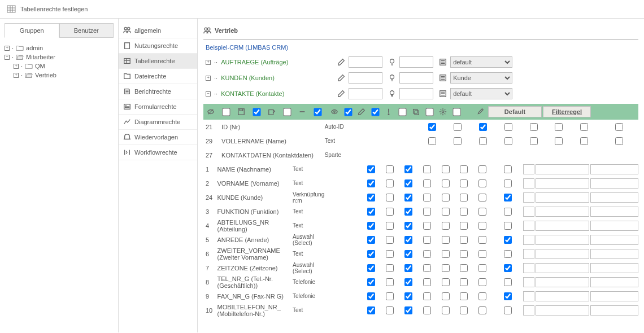  What do you see at coordinates (241, 112) in the screenshot?
I see `save-icon` at bounding box center [241, 112].